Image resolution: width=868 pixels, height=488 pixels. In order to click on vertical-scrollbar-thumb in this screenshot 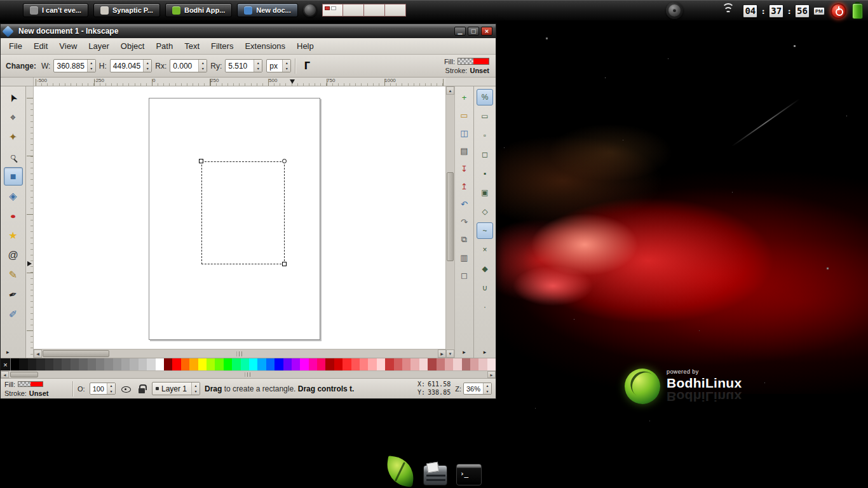, I will do `click(450, 217)`.